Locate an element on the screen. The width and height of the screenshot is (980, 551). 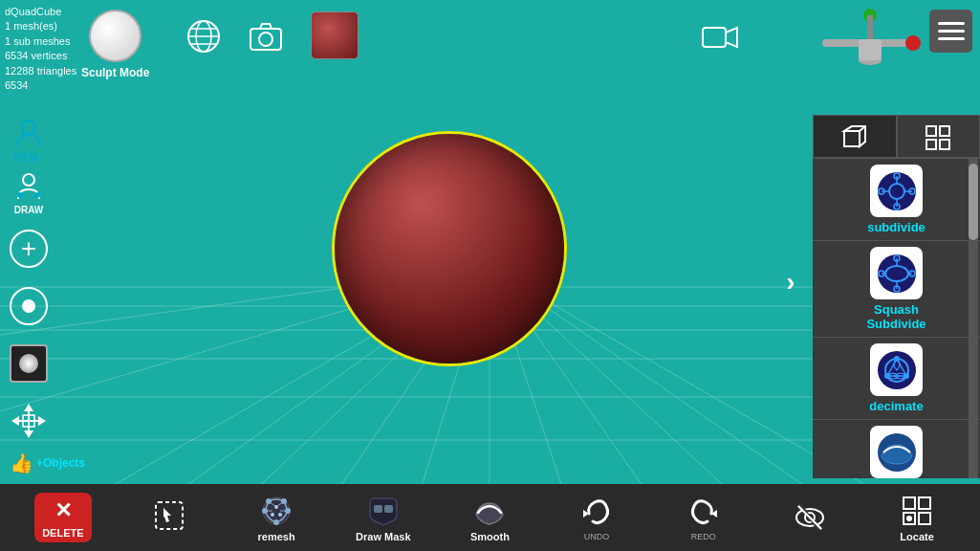
remesh-label: remesh is located at coordinates (277, 537).